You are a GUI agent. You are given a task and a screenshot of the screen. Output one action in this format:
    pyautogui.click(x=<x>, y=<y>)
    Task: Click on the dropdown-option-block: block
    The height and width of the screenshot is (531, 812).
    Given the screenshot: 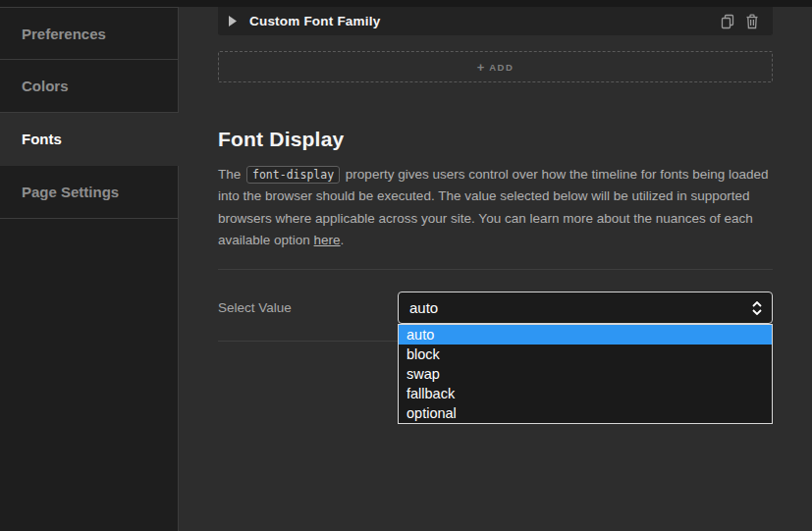 What is the action you would take?
    pyautogui.click(x=585, y=354)
    